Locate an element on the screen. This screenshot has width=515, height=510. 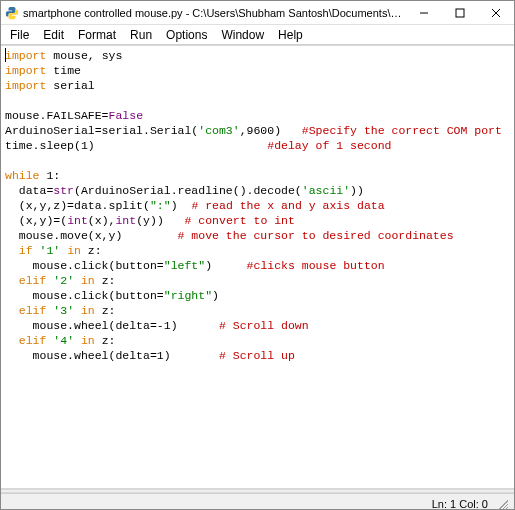
text-caret is located at coordinates (6, 55).